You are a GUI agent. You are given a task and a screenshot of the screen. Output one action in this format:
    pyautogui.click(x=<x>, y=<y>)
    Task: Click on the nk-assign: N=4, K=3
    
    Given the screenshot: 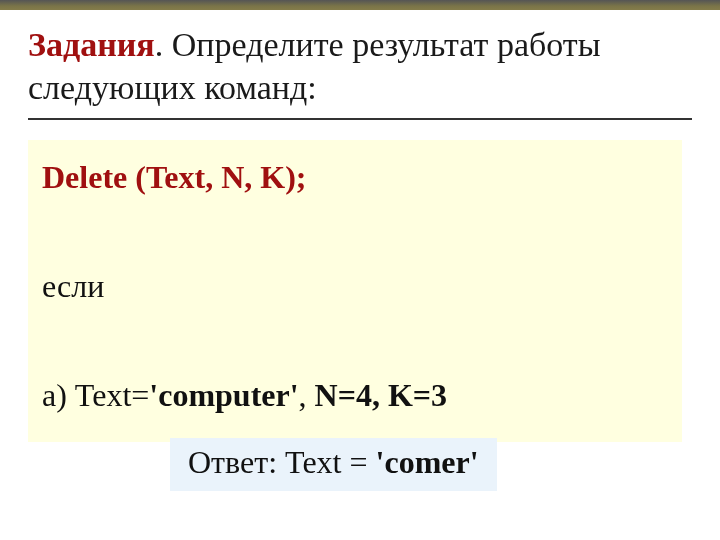 What is the action you would take?
    pyautogui.click(x=381, y=395)
    